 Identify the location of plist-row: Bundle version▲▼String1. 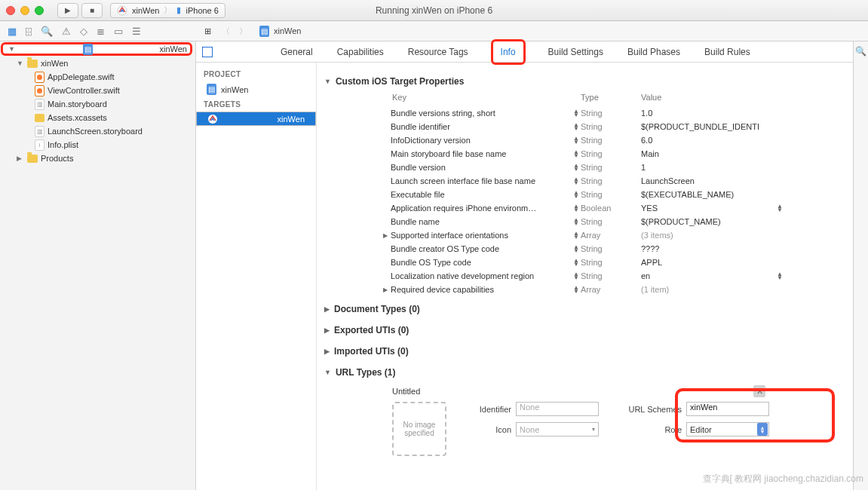
(585, 167).